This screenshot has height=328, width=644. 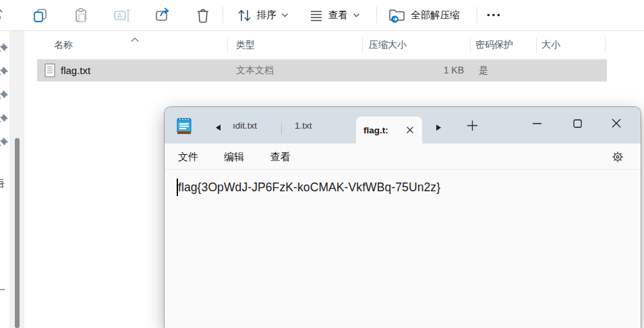 What do you see at coordinates (438, 128) in the screenshot?
I see `tab-scroll-right-button` at bounding box center [438, 128].